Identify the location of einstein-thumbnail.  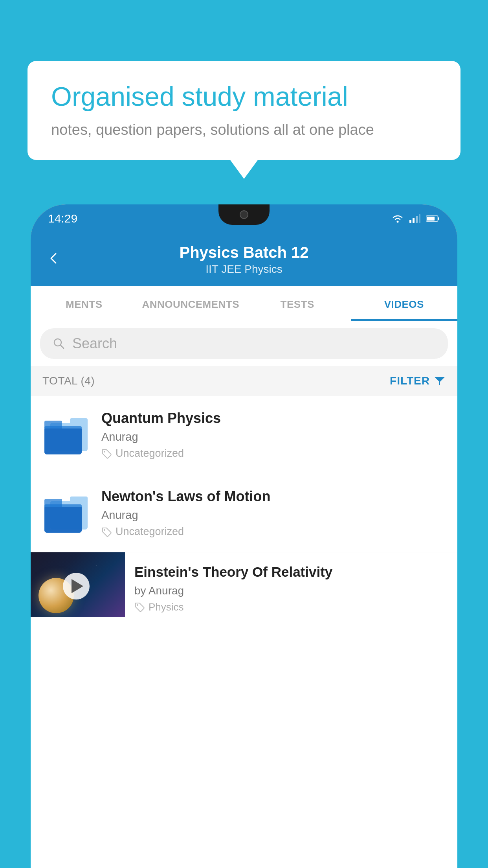
(78, 585).